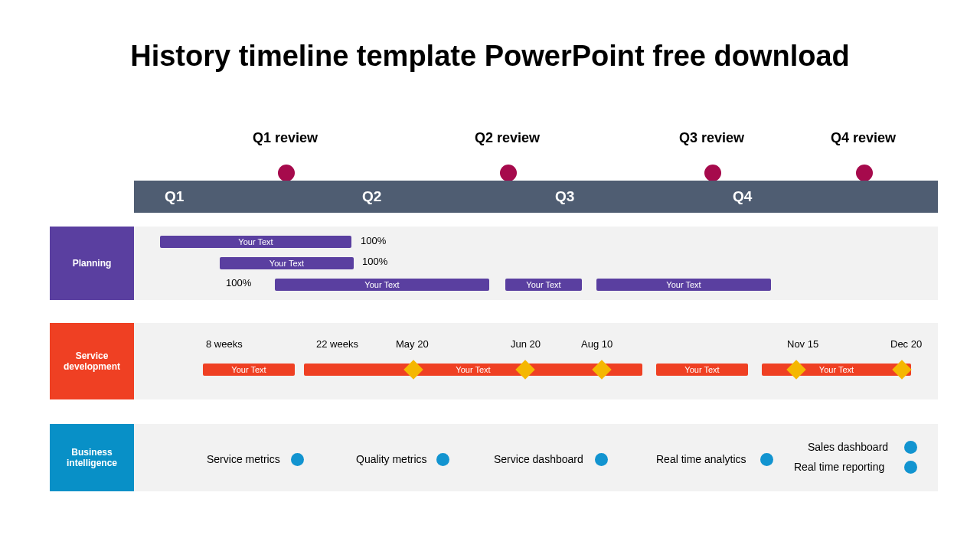 Image resolution: width=980 pixels, height=551 pixels. I want to click on quarter-q2: Q2, so click(372, 197).